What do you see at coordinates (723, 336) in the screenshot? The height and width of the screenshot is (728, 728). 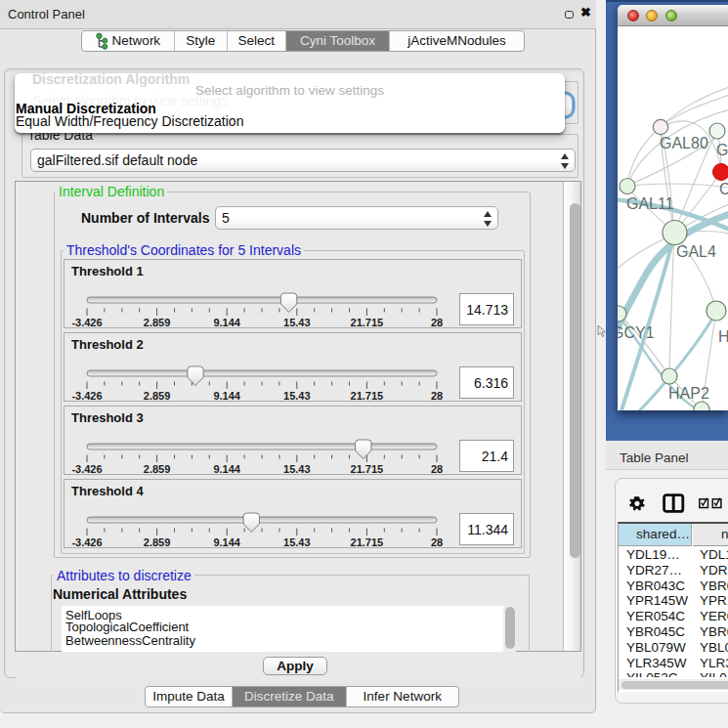 I see `svg-text: H` at bounding box center [723, 336].